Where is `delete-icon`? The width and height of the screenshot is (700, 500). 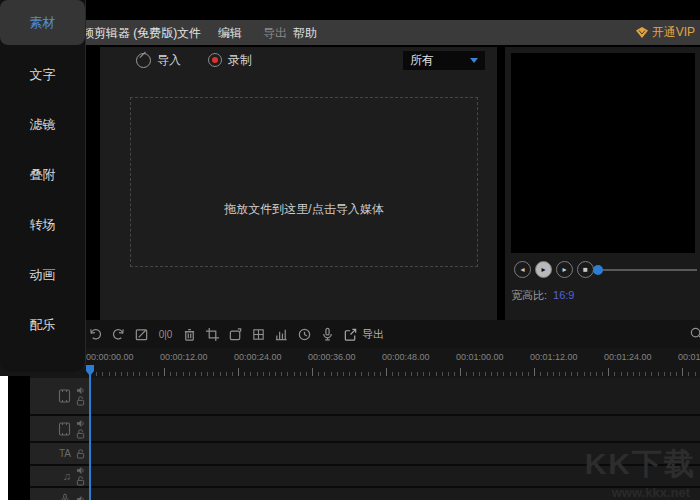 delete-icon is located at coordinates (190, 334).